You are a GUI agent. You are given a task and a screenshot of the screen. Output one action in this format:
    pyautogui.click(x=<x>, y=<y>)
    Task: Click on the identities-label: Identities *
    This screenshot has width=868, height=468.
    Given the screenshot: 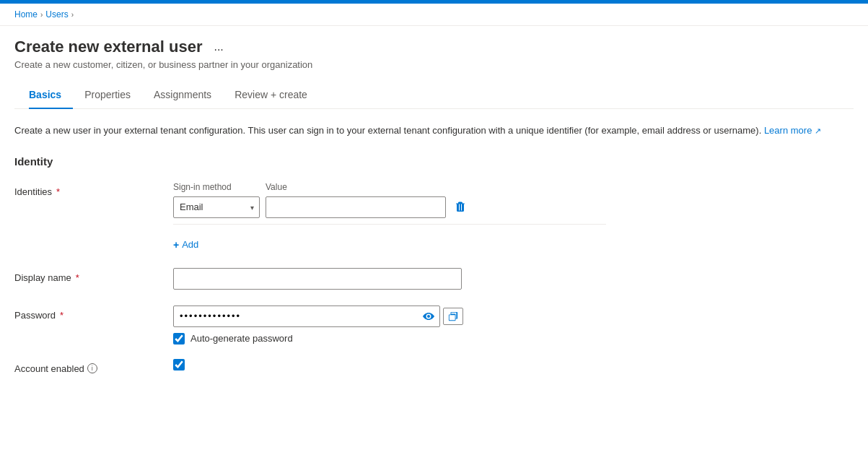 What is the action you would take?
    pyautogui.click(x=94, y=189)
    